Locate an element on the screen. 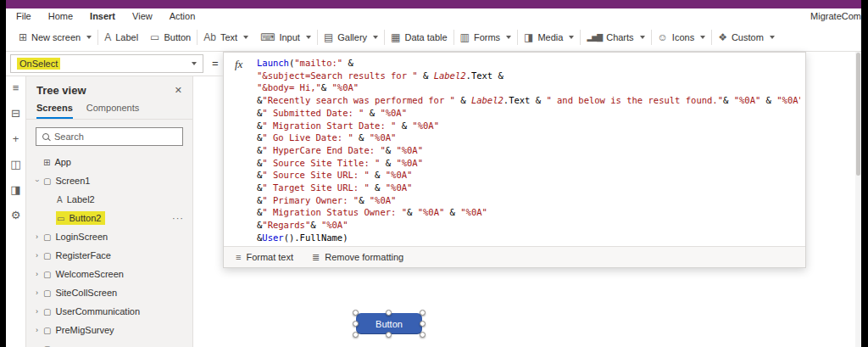  formula-line: &"Regards"& "%0A" is located at coordinates (529, 226).